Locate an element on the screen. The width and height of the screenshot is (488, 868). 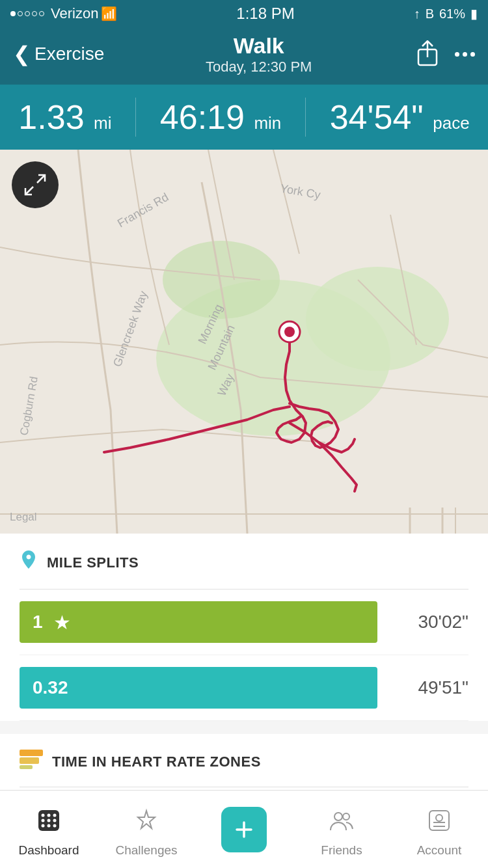
distance-unit: mi is located at coordinates (103, 123).